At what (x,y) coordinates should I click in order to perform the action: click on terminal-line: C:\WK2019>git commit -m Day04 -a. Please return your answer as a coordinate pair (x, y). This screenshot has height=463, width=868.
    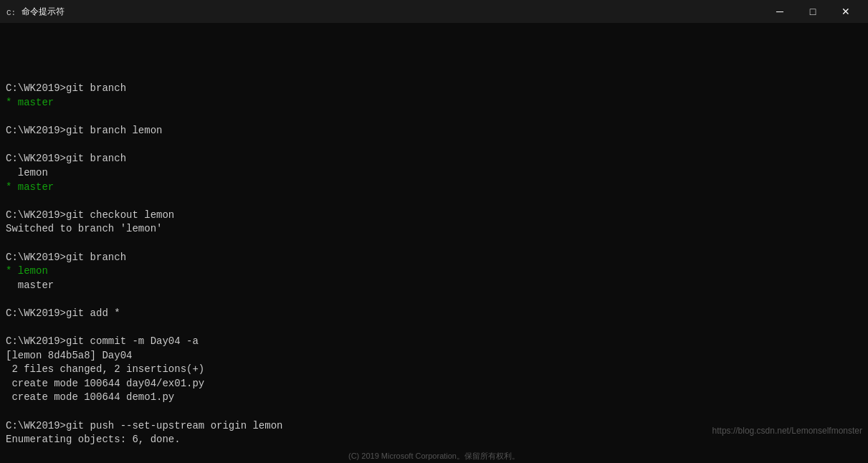
    Looking at the image, I should click on (434, 342).